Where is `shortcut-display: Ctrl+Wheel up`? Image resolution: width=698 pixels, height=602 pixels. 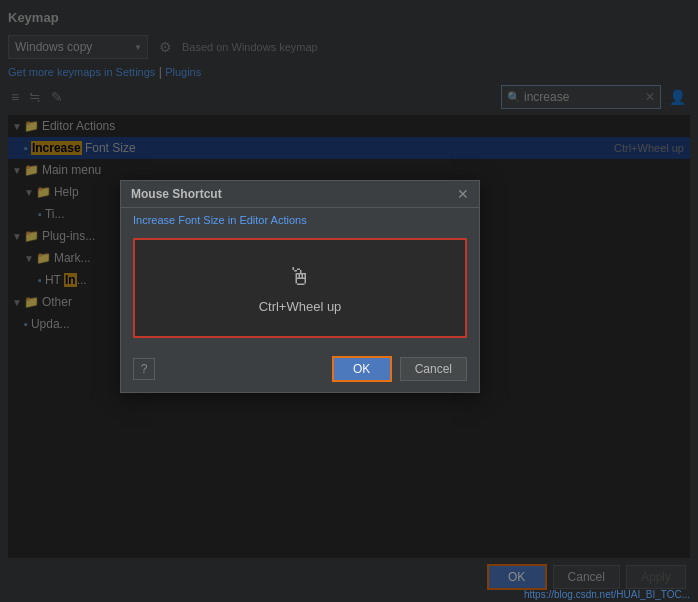
shortcut-display: Ctrl+Wheel up is located at coordinates (300, 306).